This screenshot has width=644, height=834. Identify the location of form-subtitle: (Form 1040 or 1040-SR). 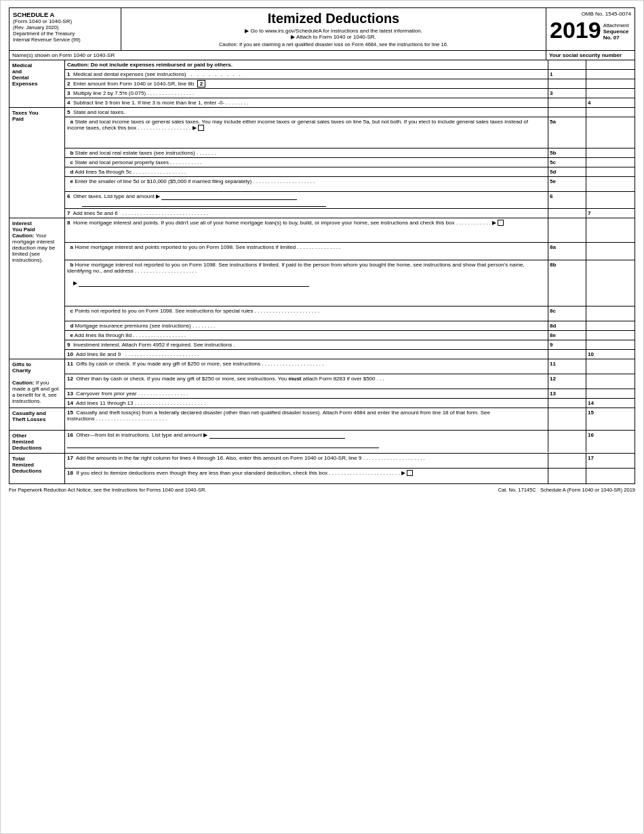
(65, 22).